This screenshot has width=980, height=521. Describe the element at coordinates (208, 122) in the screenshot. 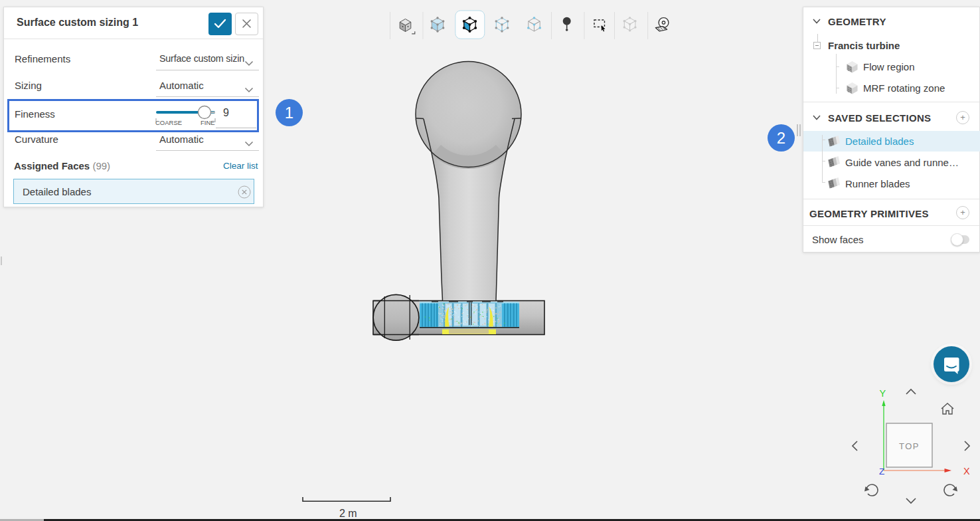

I see `svg-text: FINE` at that location.